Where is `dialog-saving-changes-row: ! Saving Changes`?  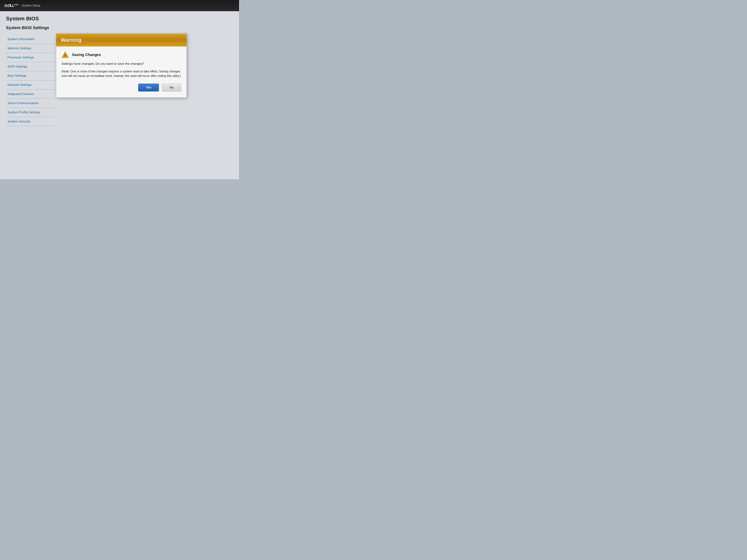 dialog-saving-changes-row: ! Saving Changes is located at coordinates (122, 55).